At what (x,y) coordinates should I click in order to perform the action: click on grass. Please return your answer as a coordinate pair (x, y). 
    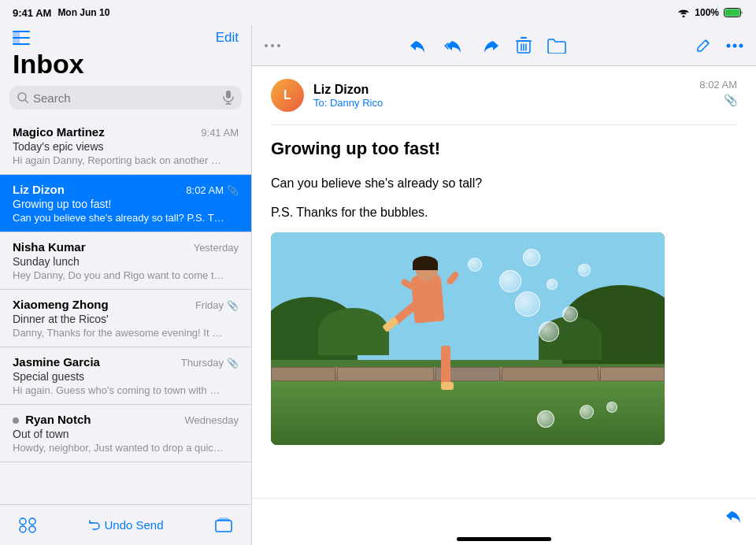
    Looking at the image, I should click on (468, 413).